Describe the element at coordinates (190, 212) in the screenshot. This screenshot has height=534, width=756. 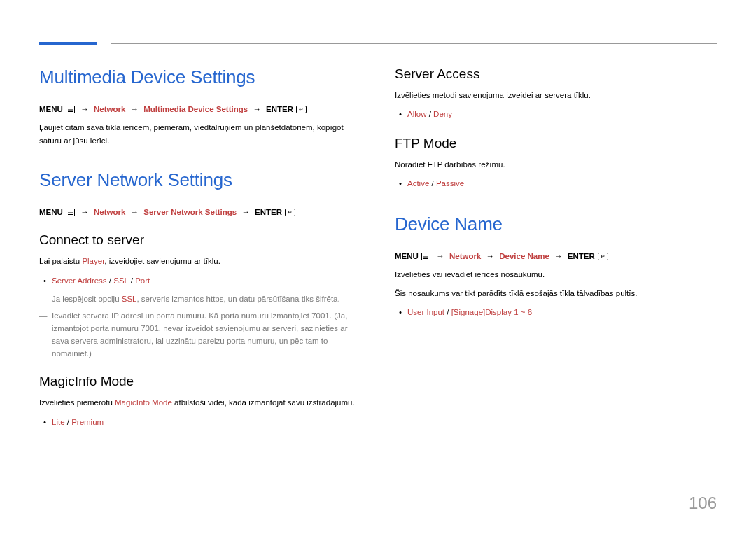
I see `crumb-current: Server Network Settings` at that location.